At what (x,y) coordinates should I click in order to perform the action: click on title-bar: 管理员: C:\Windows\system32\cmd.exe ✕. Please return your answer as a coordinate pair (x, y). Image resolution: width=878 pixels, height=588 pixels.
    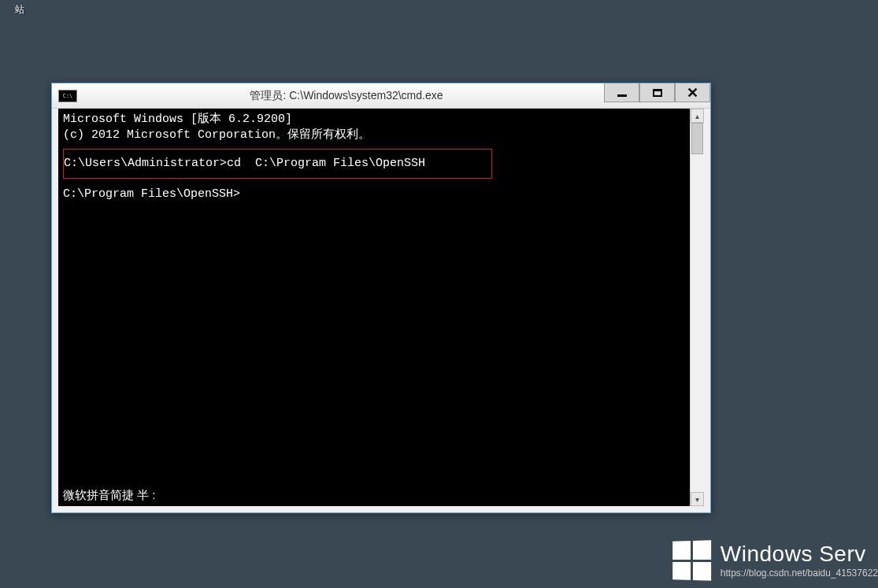
    Looking at the image, I should click on (381, 96).